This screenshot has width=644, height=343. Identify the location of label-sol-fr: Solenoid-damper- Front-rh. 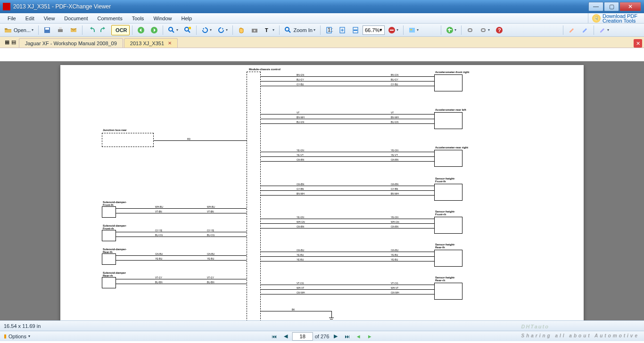
(115, 227).